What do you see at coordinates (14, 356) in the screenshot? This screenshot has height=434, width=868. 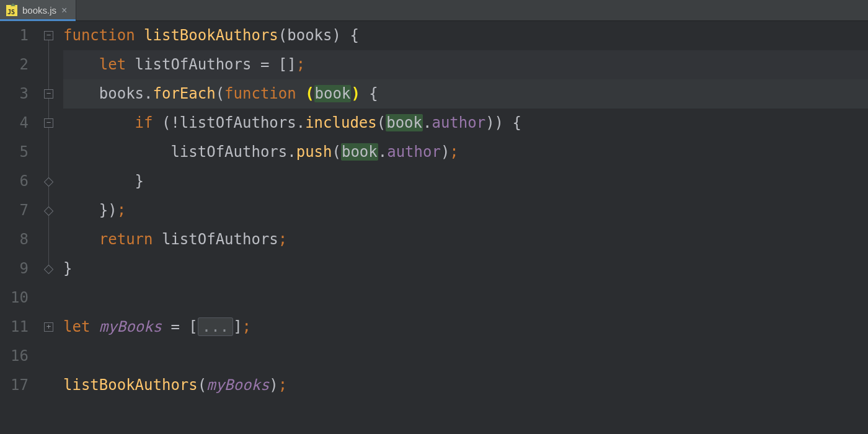 I see `line-number: 16` at bounding box center [14, 356].